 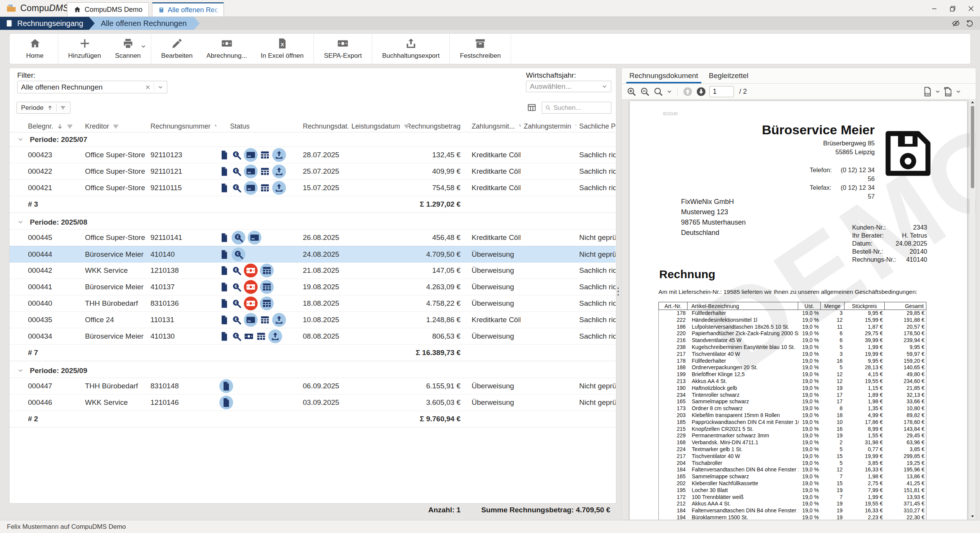 What do you see at coordinates (948, 92) in the screenshot?
I see `print-pdf-icon: PDF` at bounding box center [948, 92].